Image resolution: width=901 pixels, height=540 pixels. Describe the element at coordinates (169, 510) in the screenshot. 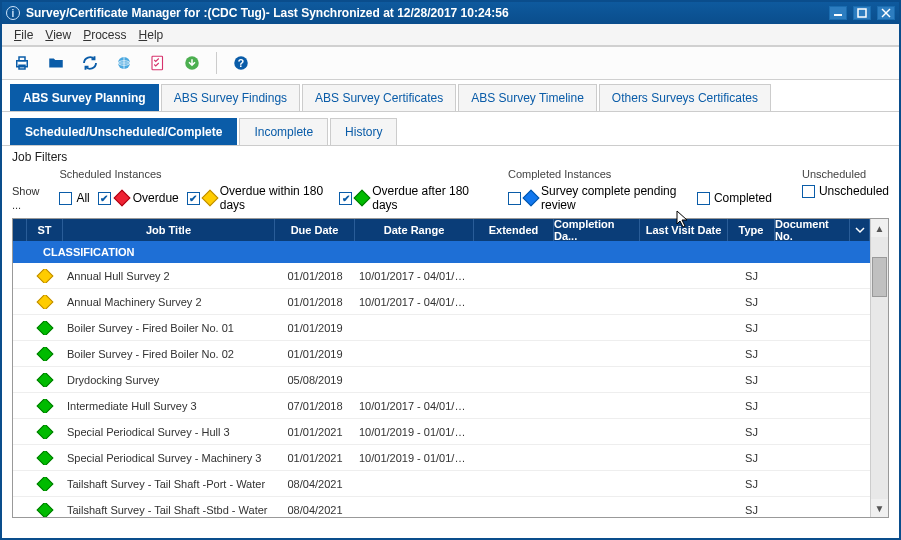

I see `cell-job-title: Tailshaft Survey - Tail Shaft -Stbd - Wa…` at that location.